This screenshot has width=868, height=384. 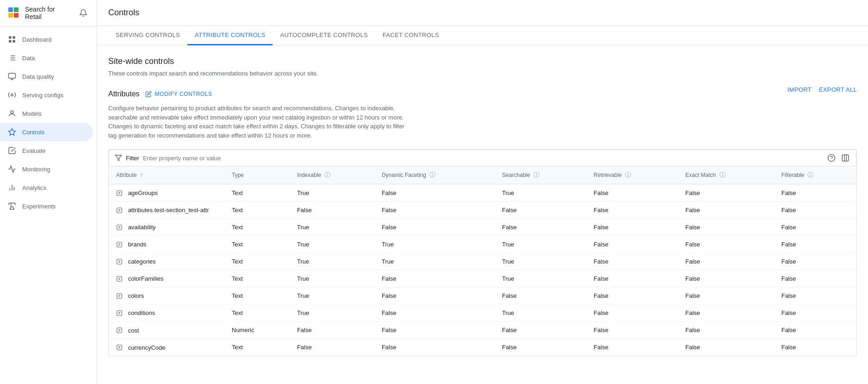 I want to click on sidebar-item-label: Dashboard, so click(x=37, y=40).